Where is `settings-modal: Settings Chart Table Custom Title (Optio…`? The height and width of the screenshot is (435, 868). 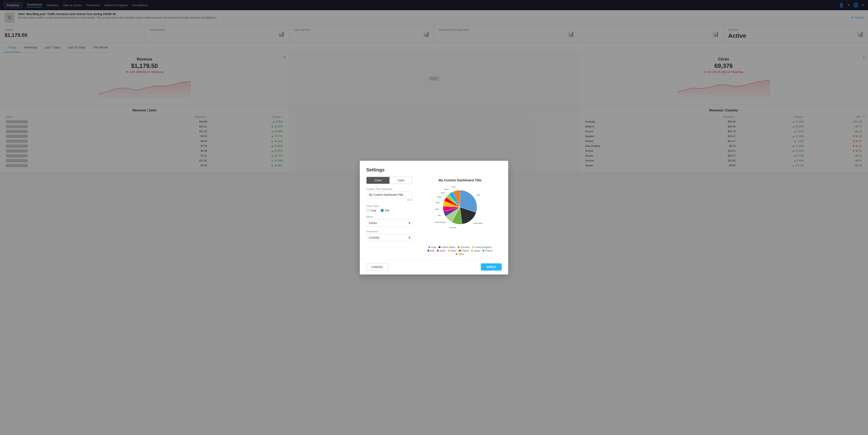 settings-modal: Settings Chart Table Custom Title (Optio… is located at coordinates (434, 166).